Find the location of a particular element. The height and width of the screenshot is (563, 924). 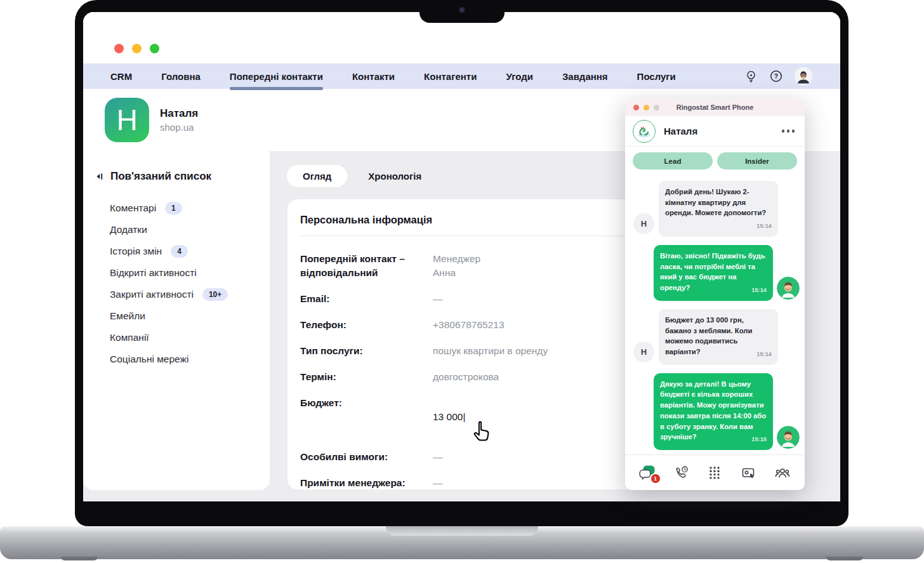

message-bubble: Добрий день! Шукаю 2-кімнатну квартиру д… is located at coordinates (718, 209).